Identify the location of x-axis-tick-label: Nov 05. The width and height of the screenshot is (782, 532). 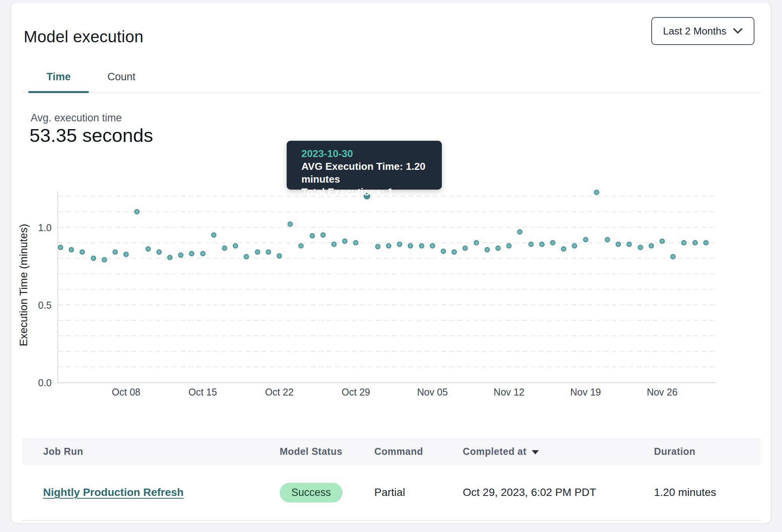
(433, 392).